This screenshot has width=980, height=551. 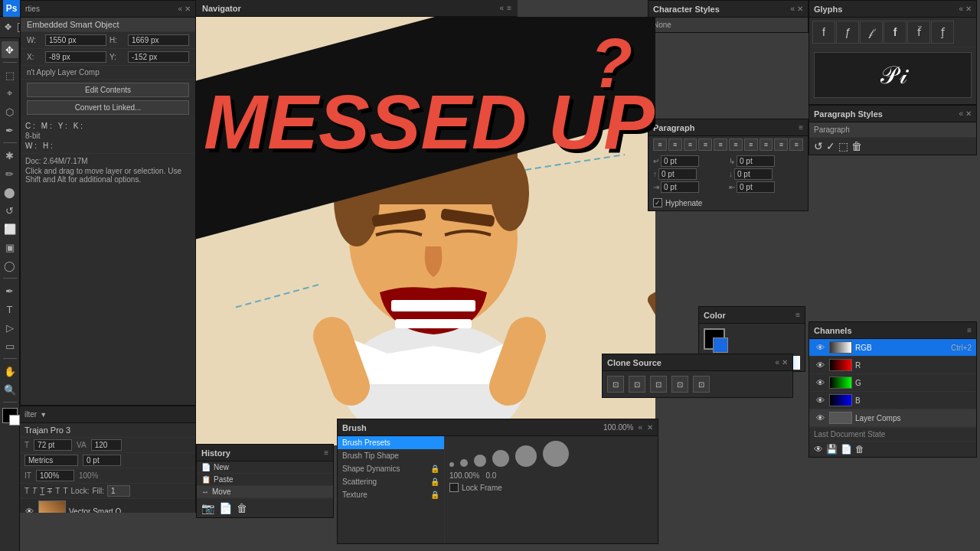 What do you see at coordinates (57, 491) in the screenshot?
I see `superscript-icon: T` at bounding box center [57, 491].